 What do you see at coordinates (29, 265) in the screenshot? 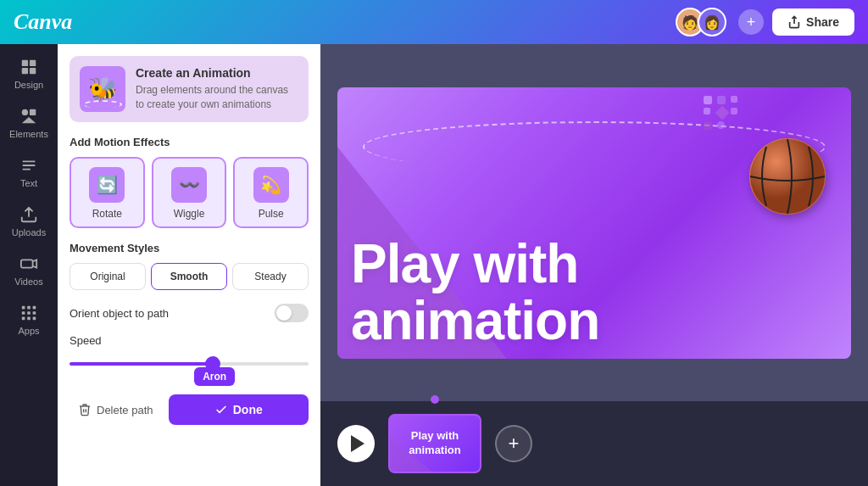
I see `sidebar: Design Elements Text Uploads Videos Apps` at bounding box center [29, 265].